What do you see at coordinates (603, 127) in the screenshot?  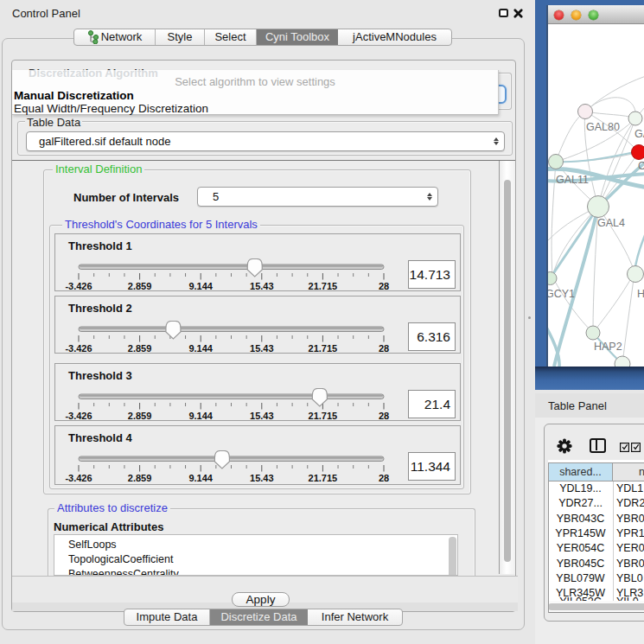 I see `svg-text: GAL80` at bounding box center [603, 127].